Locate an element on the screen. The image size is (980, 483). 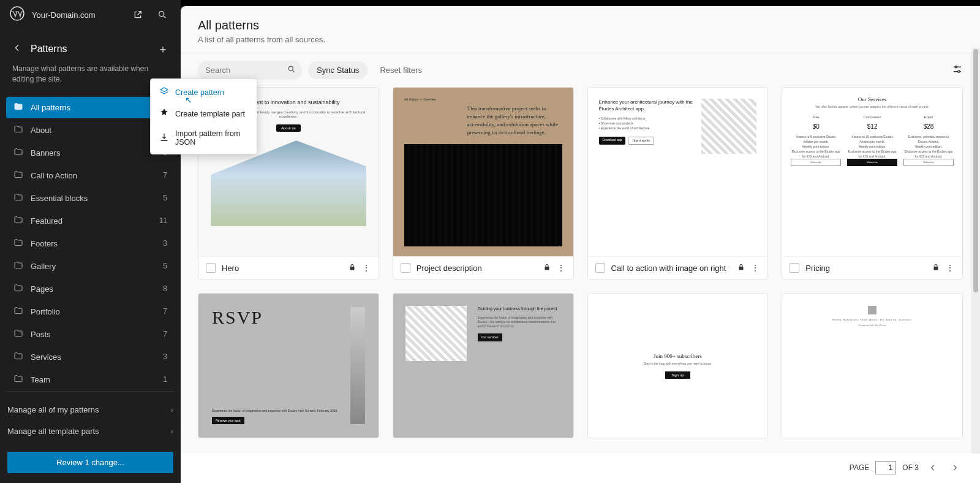
nav-item-count: 1 is located at coordinates (165, 379).